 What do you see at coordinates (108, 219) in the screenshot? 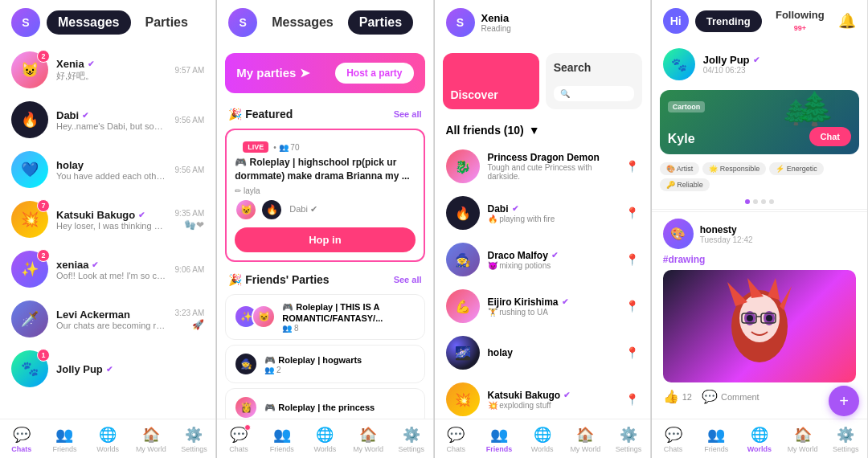
I see `chat-item: 💥 7 Katsuki Bakugo ✔ Hey loser, I was th…` at bounding box center [108, 219].